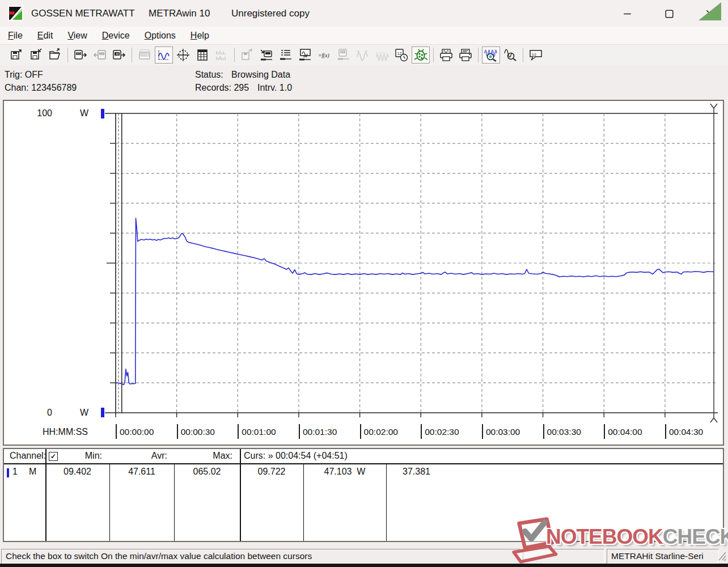 This screenshot has width=728, height=567. What do you see at coordinates (465, 55) in the screenshot?
I see `print-button` at bounding box center [465, 55].